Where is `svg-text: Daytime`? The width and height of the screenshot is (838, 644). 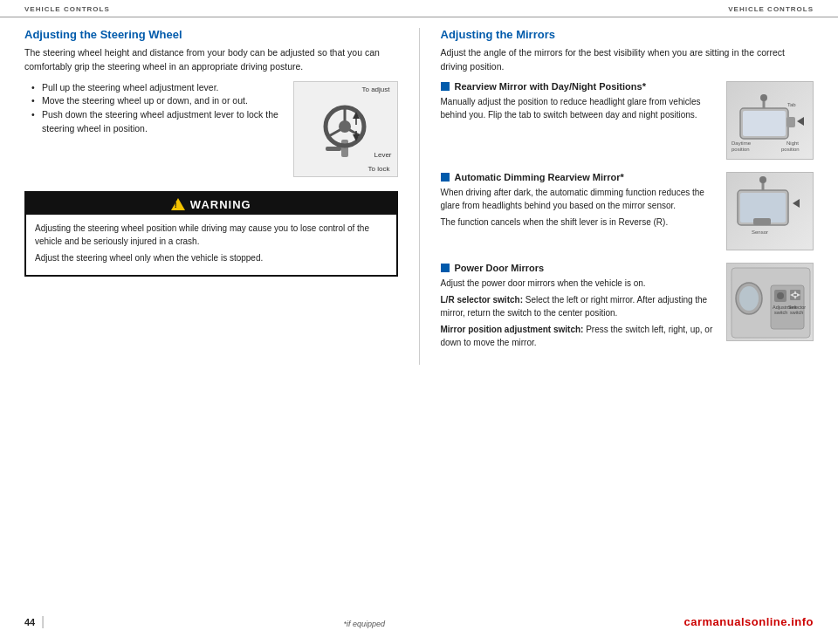 svg-text: Daytime is located at coordinates (742, 143).